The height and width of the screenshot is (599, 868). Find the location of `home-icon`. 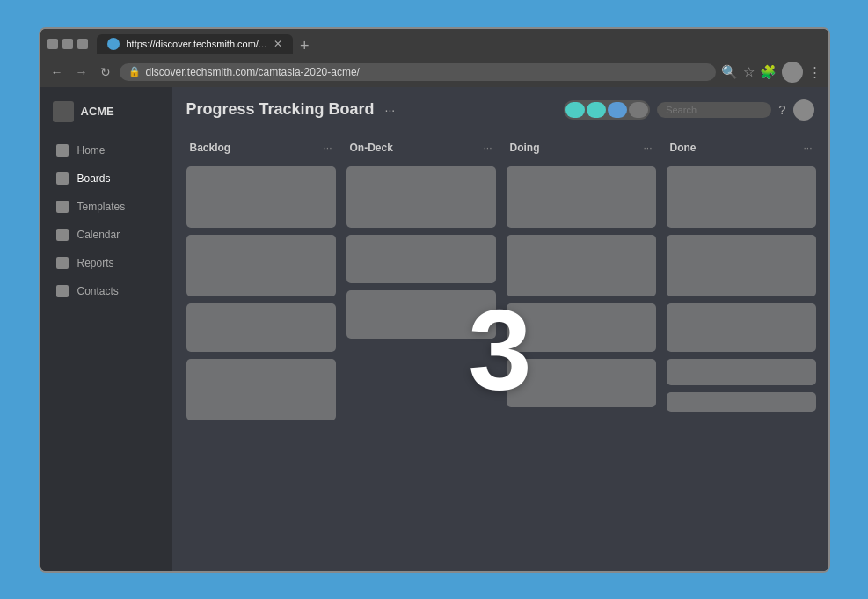

home-icon is located at coordinates (62, 150).